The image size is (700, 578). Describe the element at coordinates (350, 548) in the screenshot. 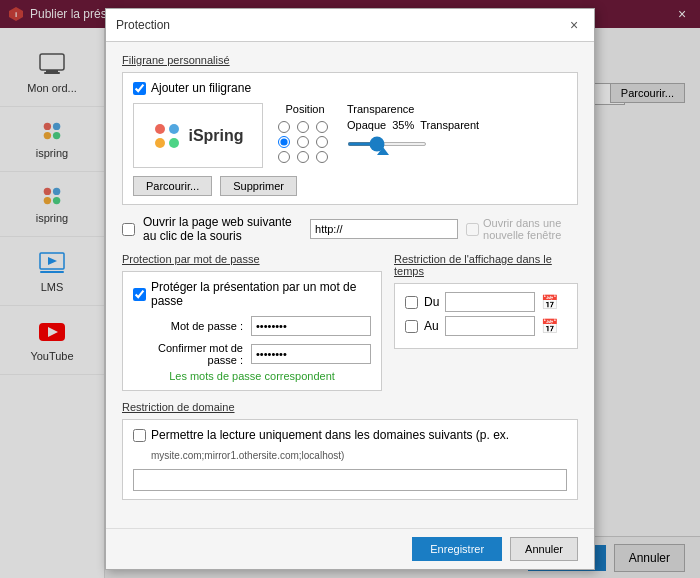

I see `modal-footer: Enregistrer Annuler` at that location.